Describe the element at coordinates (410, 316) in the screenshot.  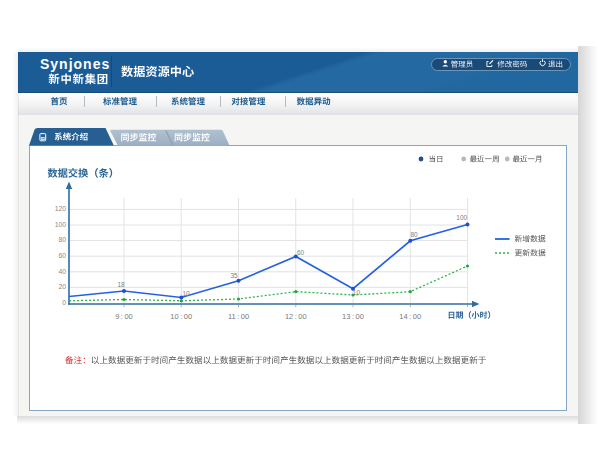
I see `svg-text: 14 : 00` at that location.